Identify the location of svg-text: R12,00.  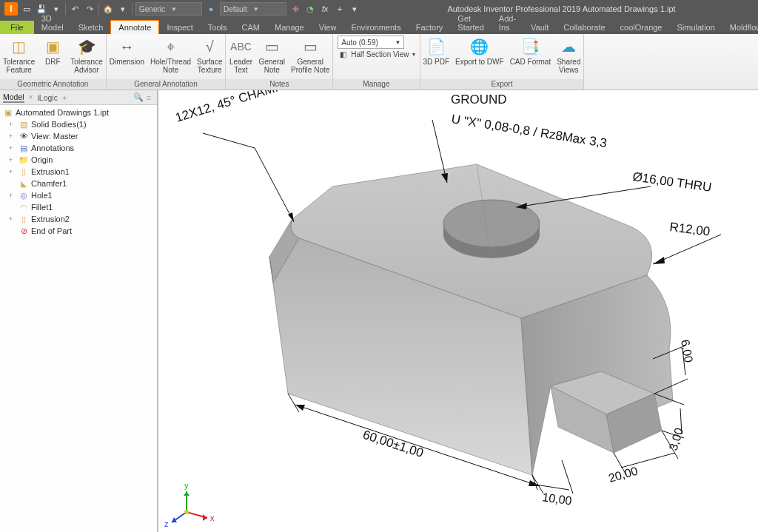
(690, 229).